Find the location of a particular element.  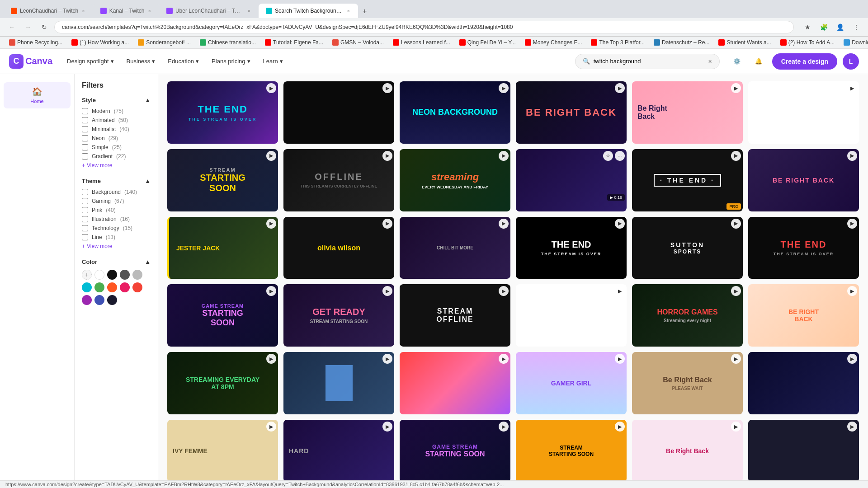

filter-minimalist-checkbox is located at coordinates (85, 129).